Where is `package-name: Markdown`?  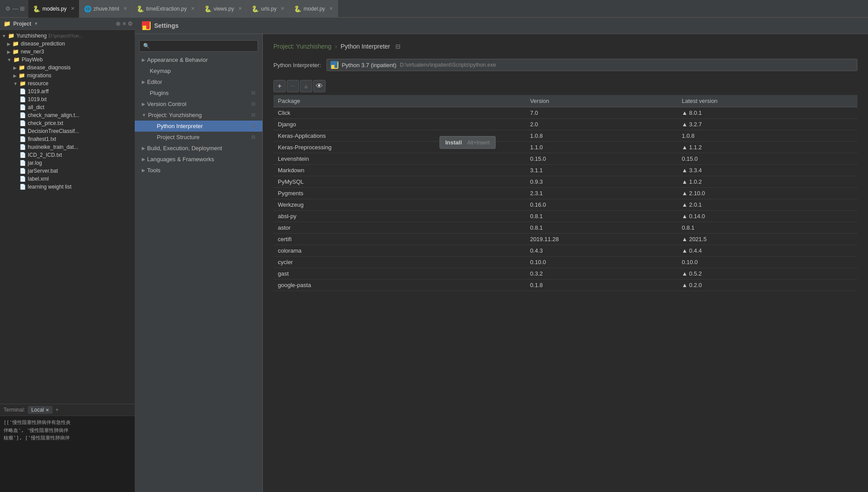
package-name: Markdown is located at coordinates (399, 170).